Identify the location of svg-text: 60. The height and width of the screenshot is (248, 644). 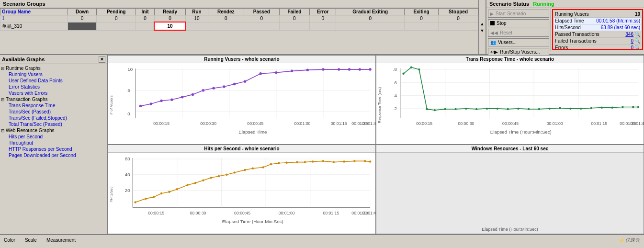
(127, 159).